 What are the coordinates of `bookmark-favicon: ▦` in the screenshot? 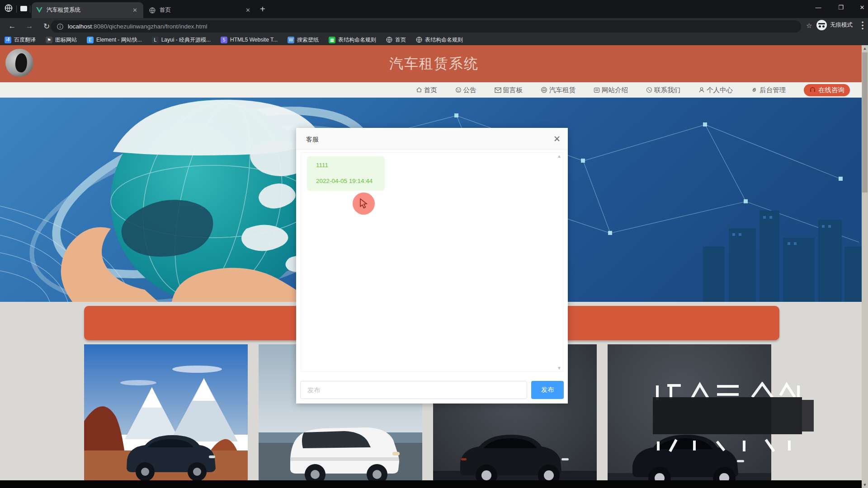 It's located at (332, 40).